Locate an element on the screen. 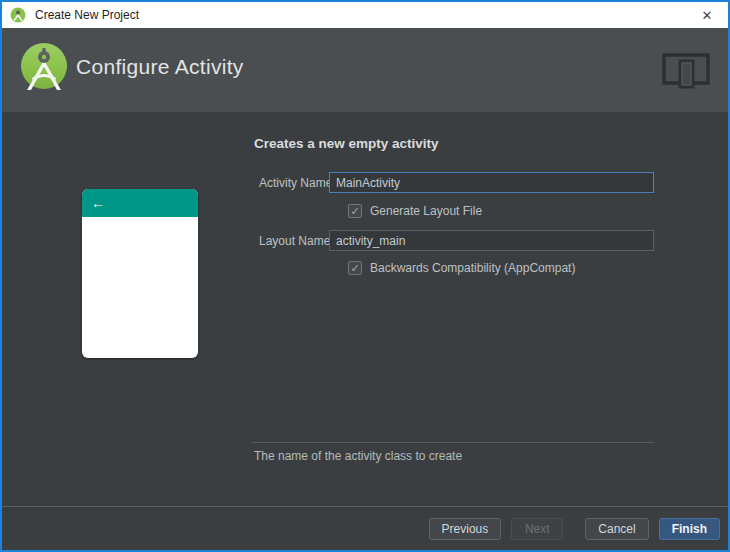 The image size is (730, 552). form-heading: Creates a new empty activity is located at coordinates (346, 144).